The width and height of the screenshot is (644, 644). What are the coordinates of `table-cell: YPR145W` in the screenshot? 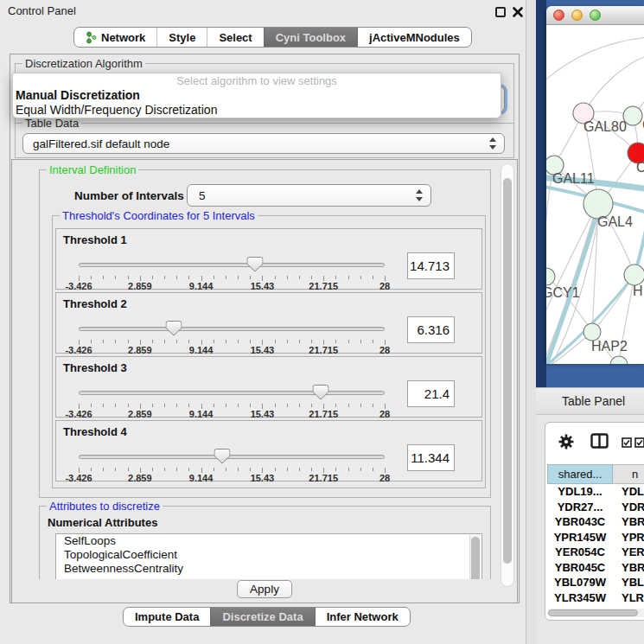 It's located at (580, 538).